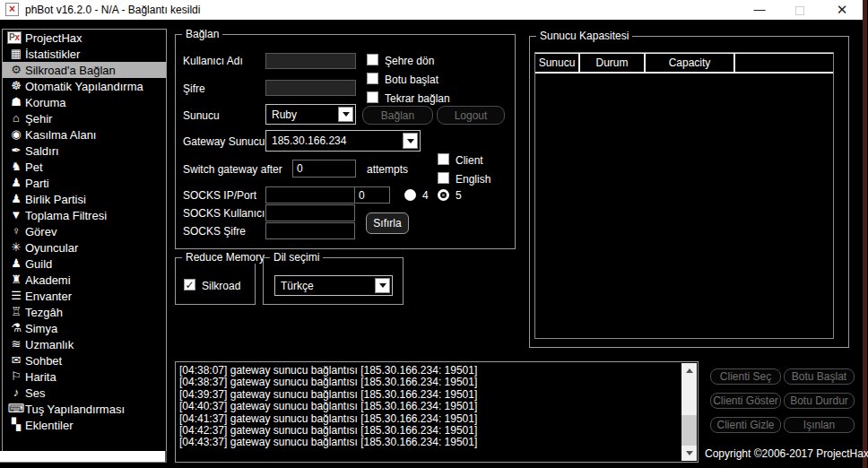  What do you see at coordinates (864, 234) in the screenshot?
I see `desktop-edge-strip` at bounding box center [864, 234].